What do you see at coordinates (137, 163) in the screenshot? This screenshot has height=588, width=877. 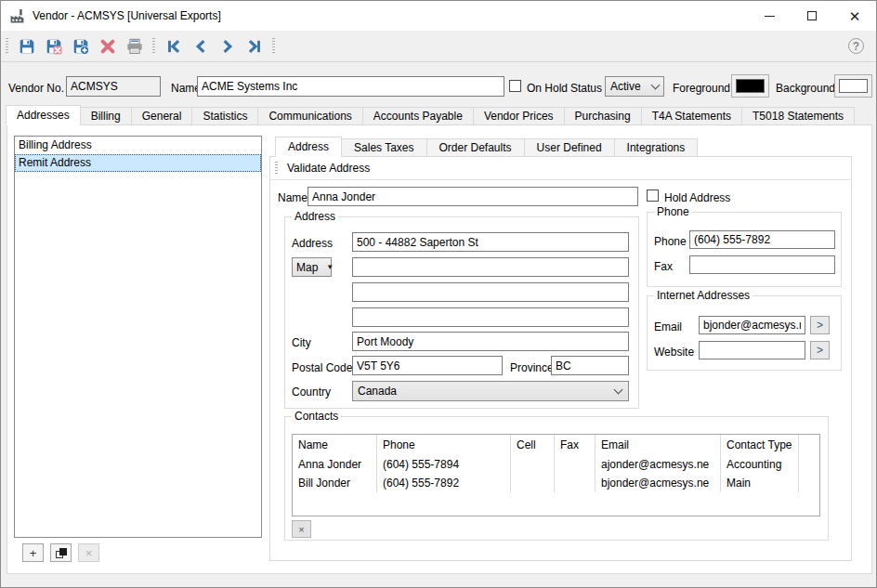 I see `list-item-remit-address: Remit Address` at bounding box center [137, 163].